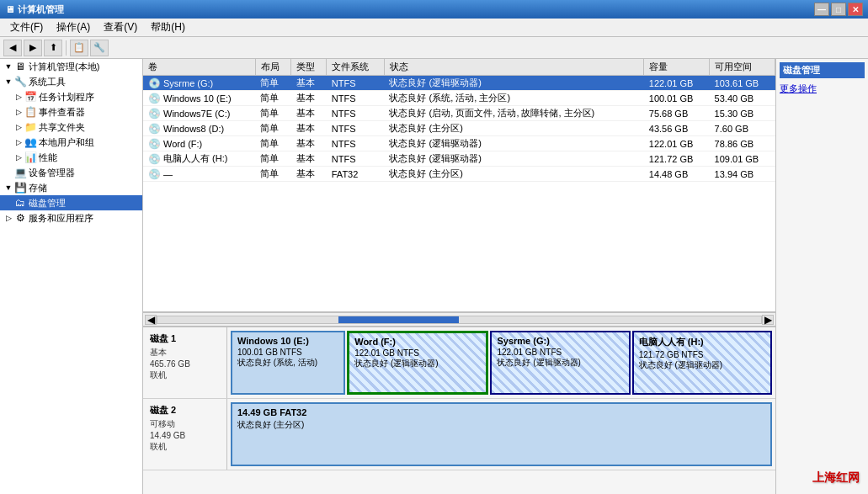 The image size is (868, 494). I want to click on sidebar-device-label: 设备管理器, so click(52, 173).